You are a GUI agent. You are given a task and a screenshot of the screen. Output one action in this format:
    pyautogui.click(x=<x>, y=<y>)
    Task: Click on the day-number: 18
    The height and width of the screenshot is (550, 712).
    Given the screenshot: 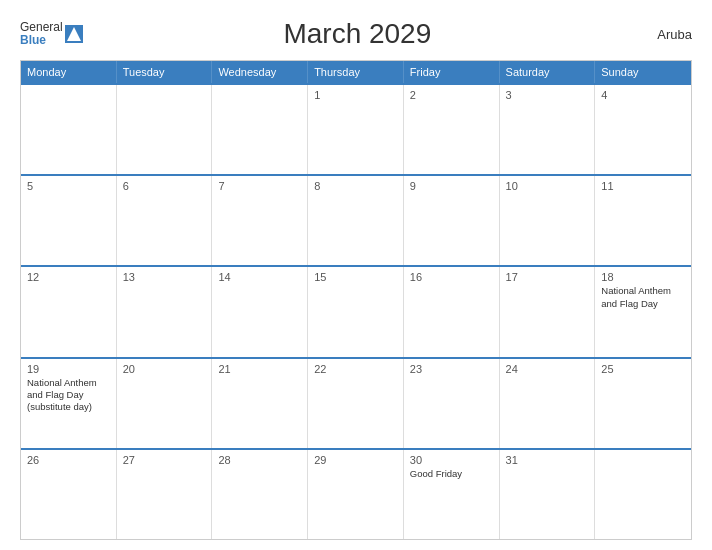 What is the action you would take?
    pyautogui.click(x=643, y=277)
    